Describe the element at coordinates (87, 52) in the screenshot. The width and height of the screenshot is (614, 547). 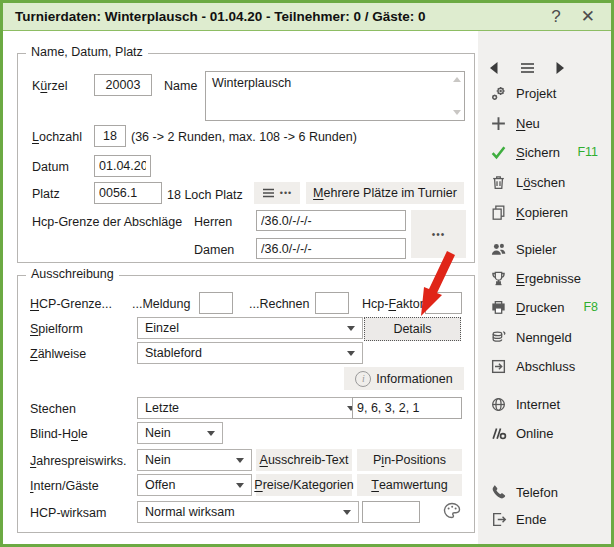
I see `group-legend: Name, Datum, Platz` at that location.